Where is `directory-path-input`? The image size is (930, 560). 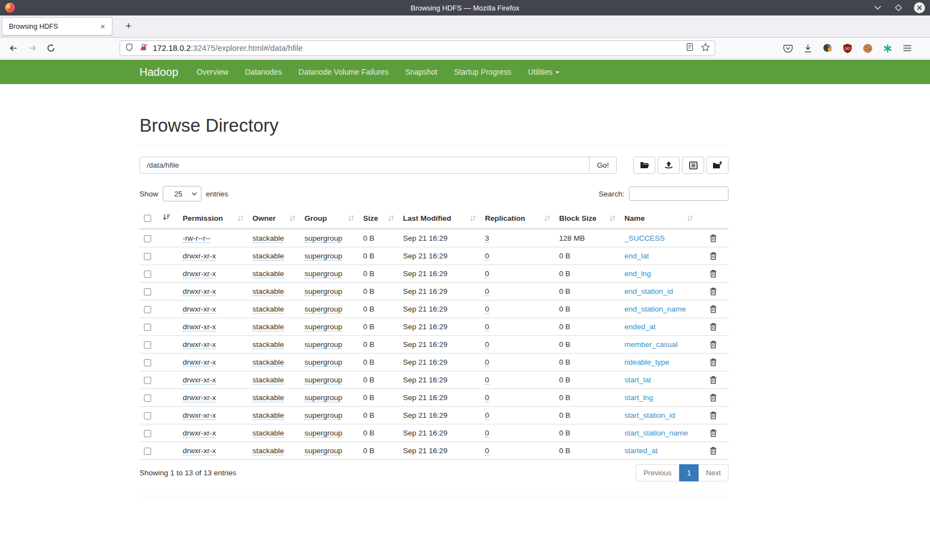 directory-path-input is located at coordinates (364, 165).